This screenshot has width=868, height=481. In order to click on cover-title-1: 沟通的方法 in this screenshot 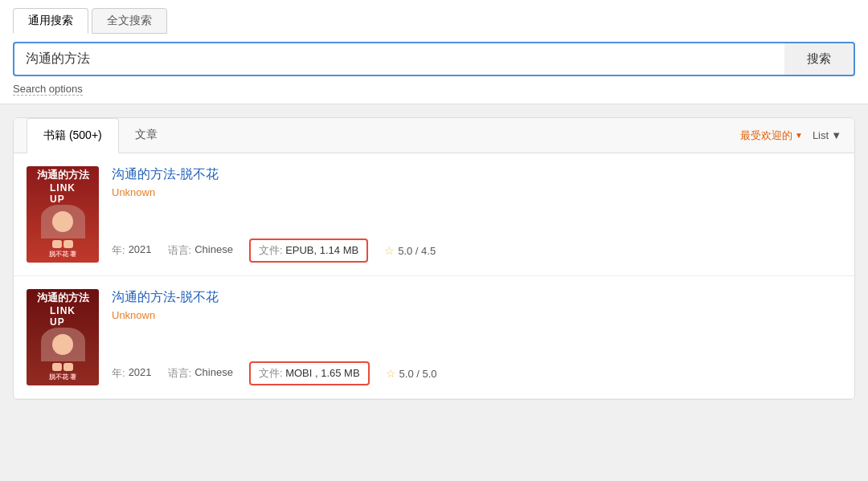, I will do `click(63, 175)`.